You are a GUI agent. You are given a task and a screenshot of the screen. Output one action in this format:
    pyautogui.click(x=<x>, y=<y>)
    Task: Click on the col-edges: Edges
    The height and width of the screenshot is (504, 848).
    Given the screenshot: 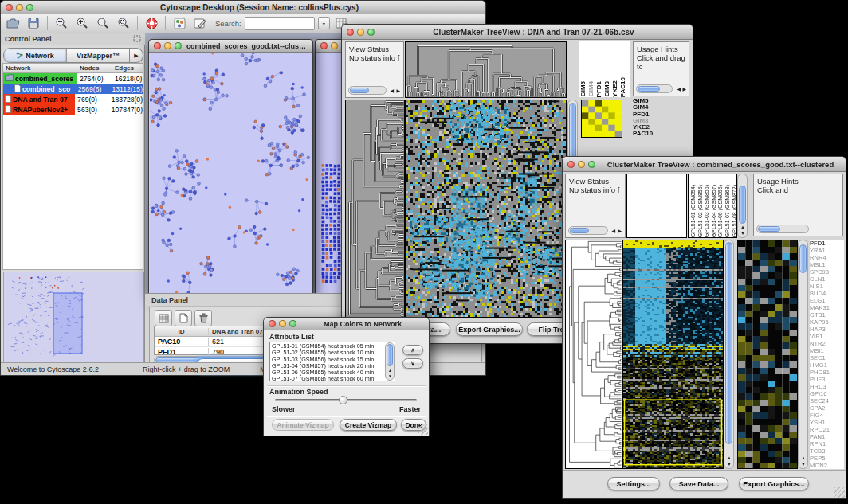 What is the action you would take?
    pyautogui.click(x=128, y=68)
    